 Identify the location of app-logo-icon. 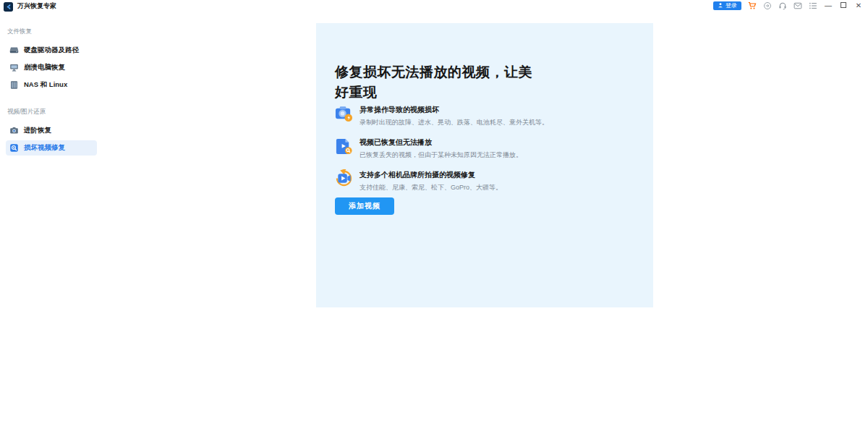
(9, 6).